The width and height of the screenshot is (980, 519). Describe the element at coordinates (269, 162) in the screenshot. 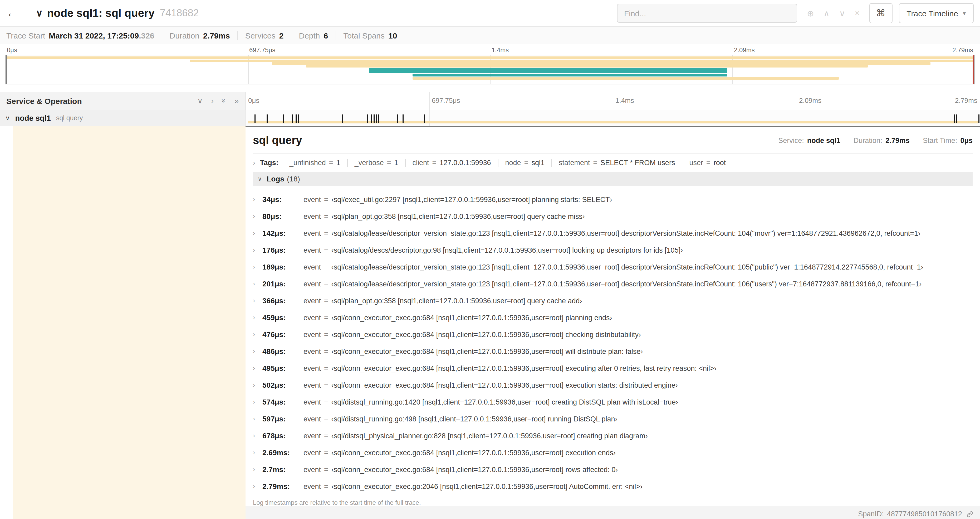

I see `tags-label: Tags:` at that location.